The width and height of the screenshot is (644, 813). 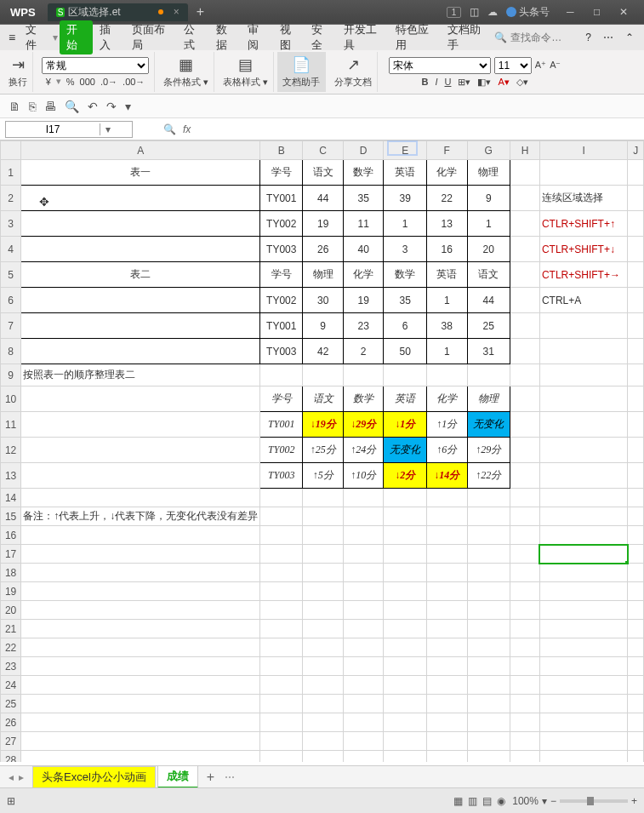 What do you see at coordinates (526, 573) in the screenshot?
I see `cell-H18` at bounding box center [526, 573].